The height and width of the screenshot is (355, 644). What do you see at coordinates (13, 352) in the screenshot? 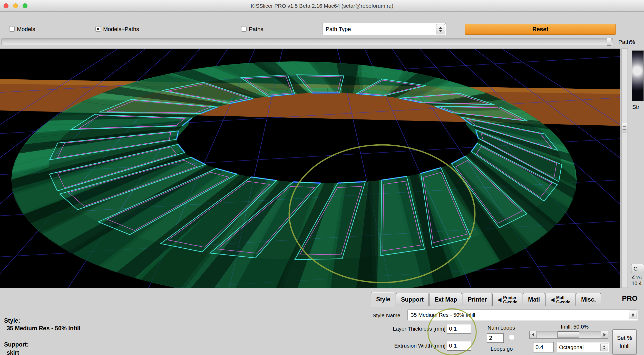
I see `status-support-value: skirt` at bounding box center [13, 352].